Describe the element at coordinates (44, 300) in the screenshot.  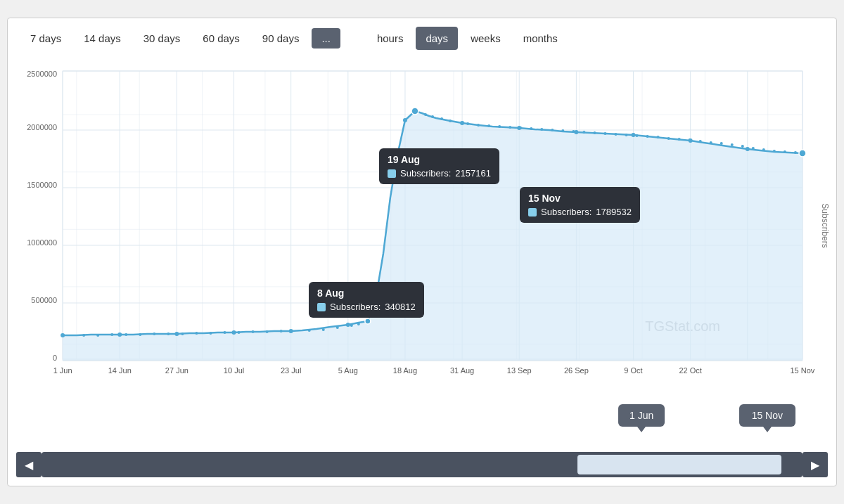
I see `svg-text: 500000` at that location.